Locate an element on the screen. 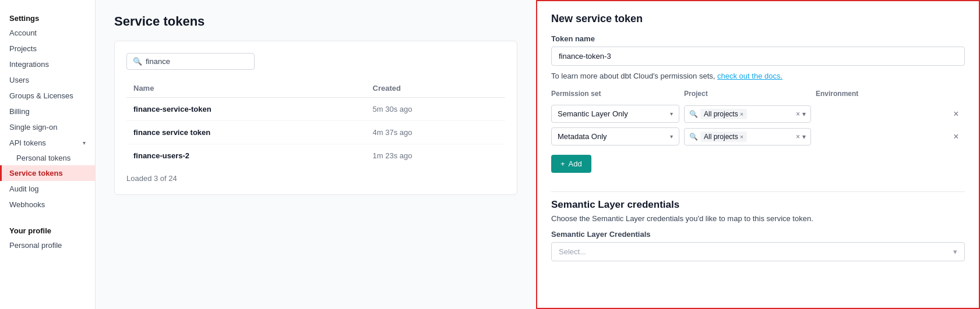 This screenshot has height=309, width=980. col-header-project: Project is located at coordinates (748, 94).